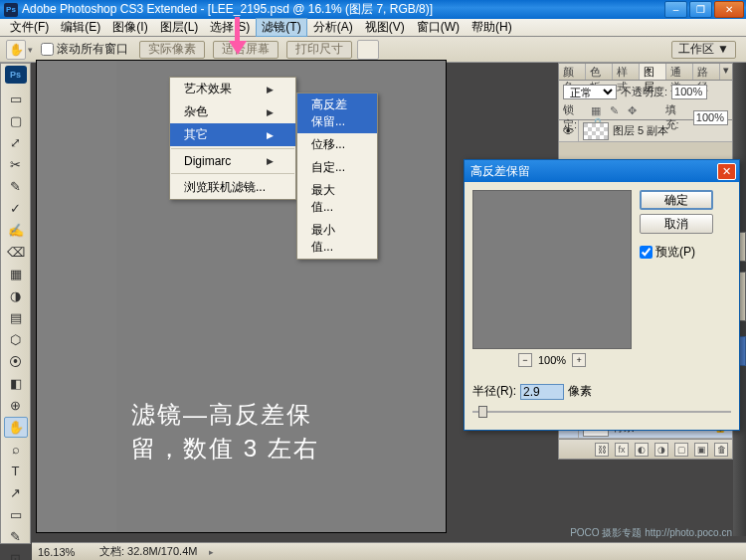  What do you see at coordinates (16, 75) in the screenshot?
I see `ps-logo: Ps` at bounding box center [16, 75].